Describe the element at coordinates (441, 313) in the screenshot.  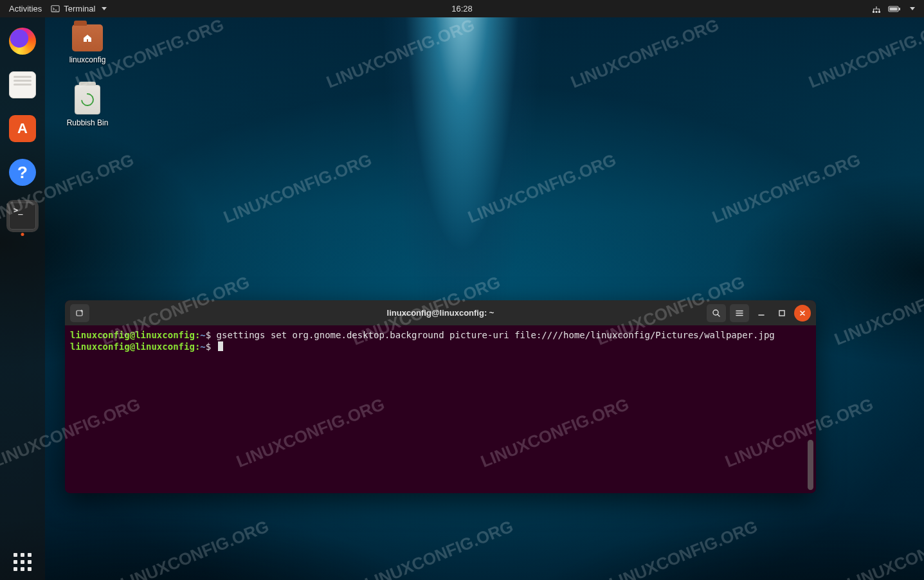
I see `window-title: linuxconfig@linuxconfig: ~` at that location.